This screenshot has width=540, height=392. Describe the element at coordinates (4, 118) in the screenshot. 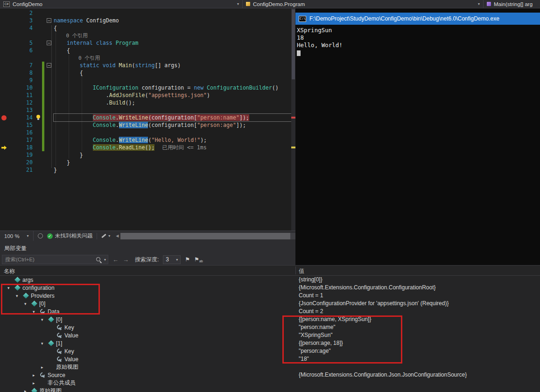

I see `breakpoint-icon` at that location.